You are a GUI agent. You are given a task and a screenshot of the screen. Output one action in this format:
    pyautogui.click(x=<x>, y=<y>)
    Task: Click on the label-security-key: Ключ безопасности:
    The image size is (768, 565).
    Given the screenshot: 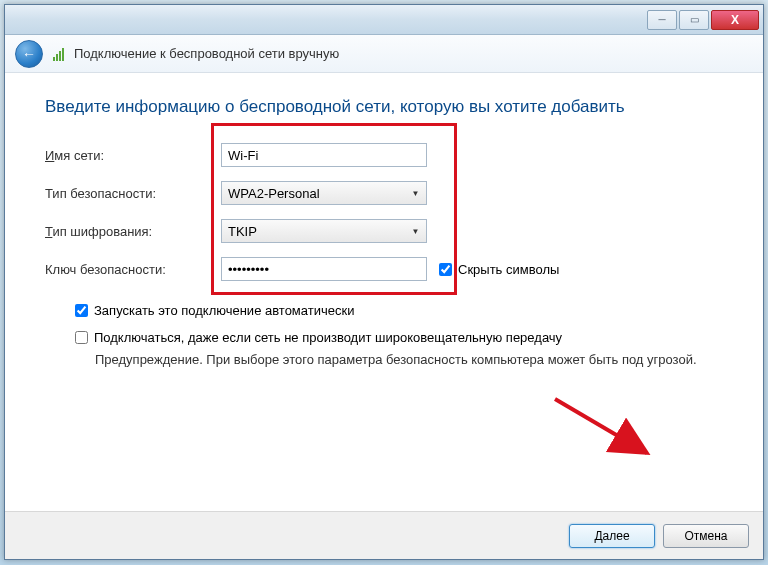 What is the action you would take?
    pyautogui.click(x=133, y=270)
    